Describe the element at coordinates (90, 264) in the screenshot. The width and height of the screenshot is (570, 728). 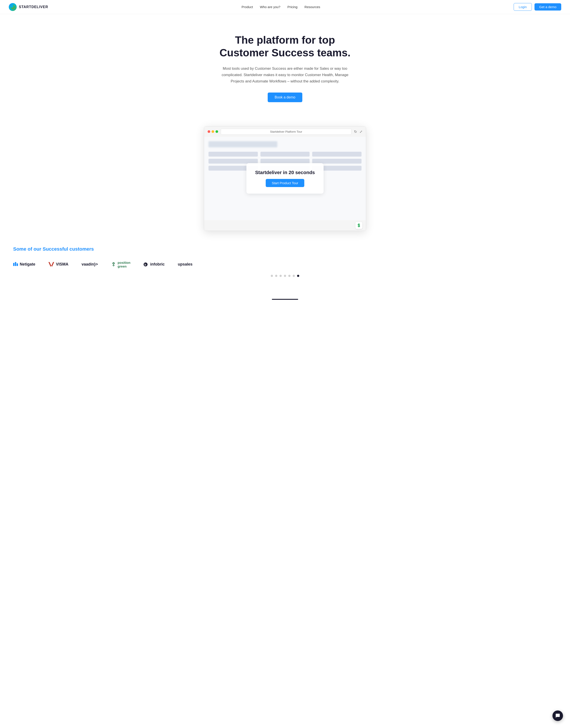
I see `logo-vaadin: vaadin}>` at that location.